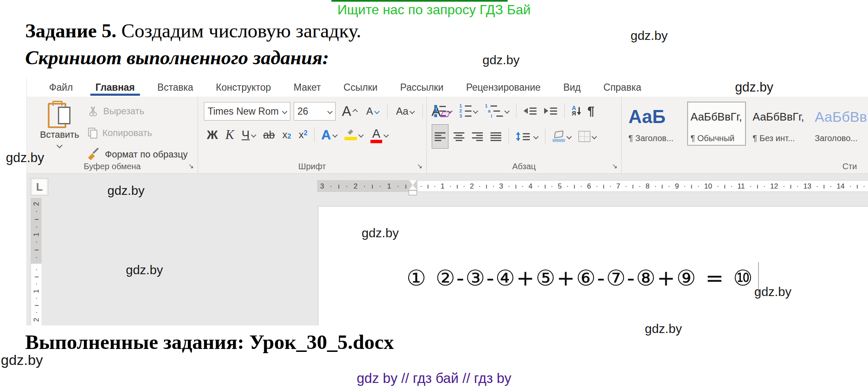 The height and width of the screenshot is (388, 868). Describe the element at coordinates (191, 166) in the screenshot. I see `clipboard-dialog-launcher-icon` at that location.